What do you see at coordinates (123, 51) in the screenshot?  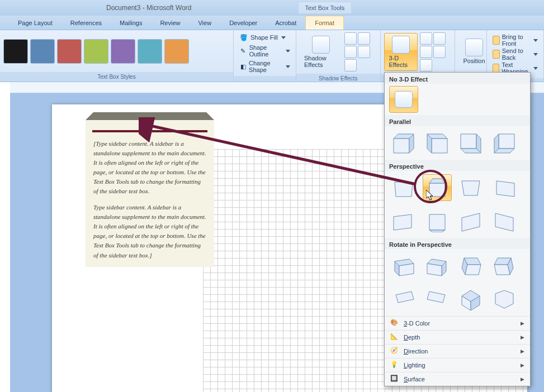 I see `style-swatch-purple` at bounding box center [123, 51].